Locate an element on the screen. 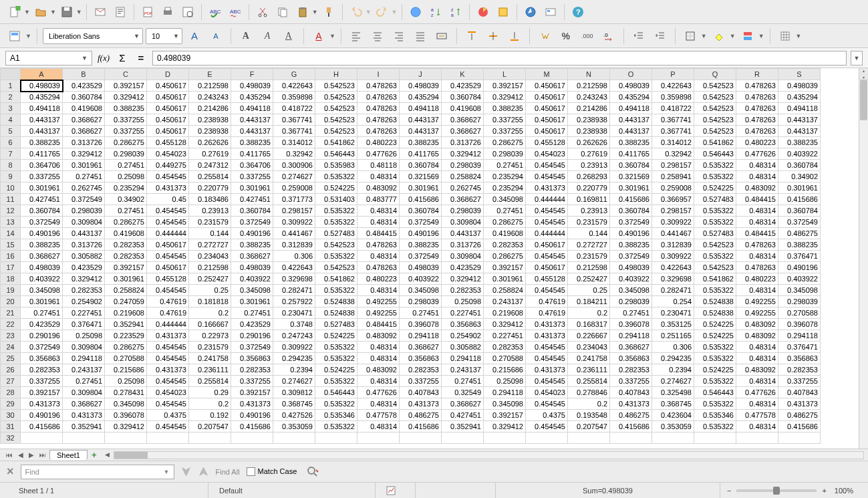 The width and height of the screenshot is (868, 498). cell-D27: 0.454545 is located at coordinates (168, 381).